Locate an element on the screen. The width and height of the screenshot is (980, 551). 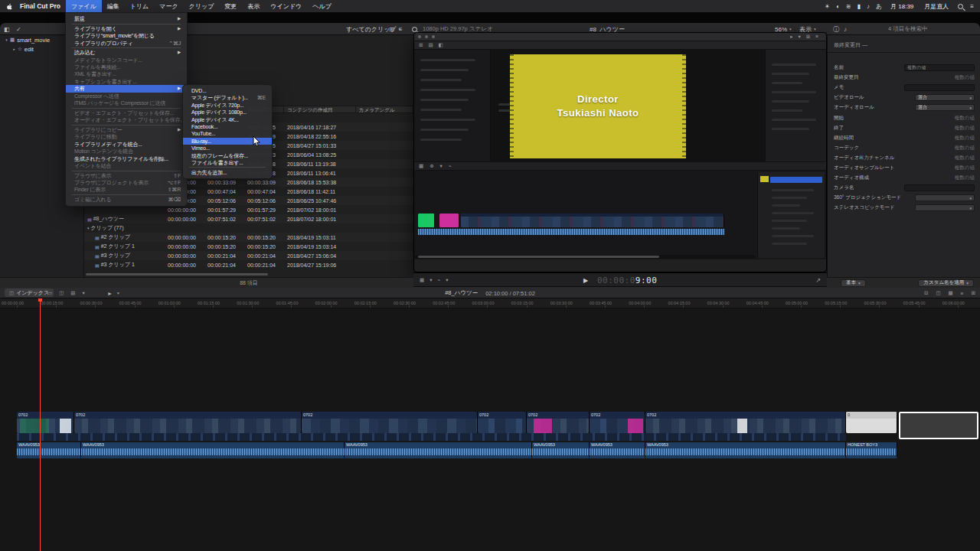
menubar-clock: 月 18:39 is located at coordinates (902, 6).